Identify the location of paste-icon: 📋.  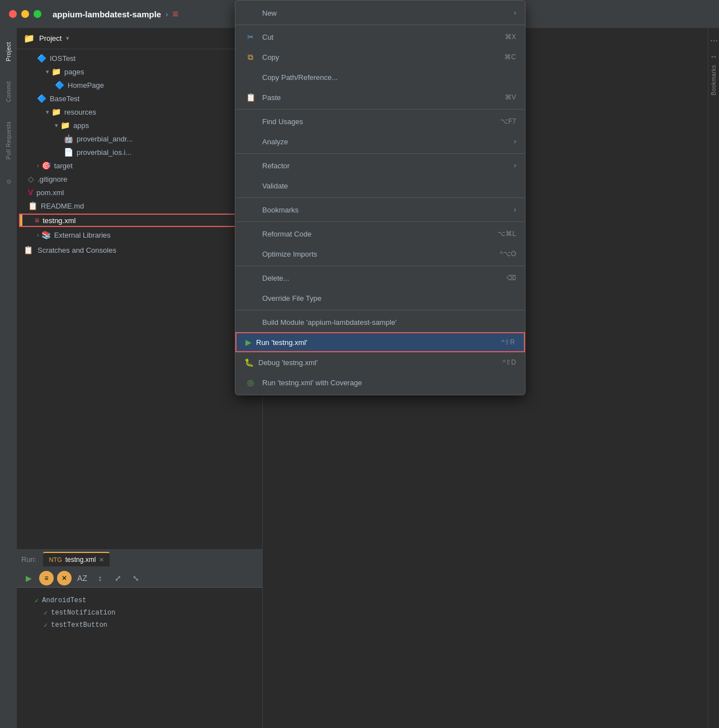
(250, 97).